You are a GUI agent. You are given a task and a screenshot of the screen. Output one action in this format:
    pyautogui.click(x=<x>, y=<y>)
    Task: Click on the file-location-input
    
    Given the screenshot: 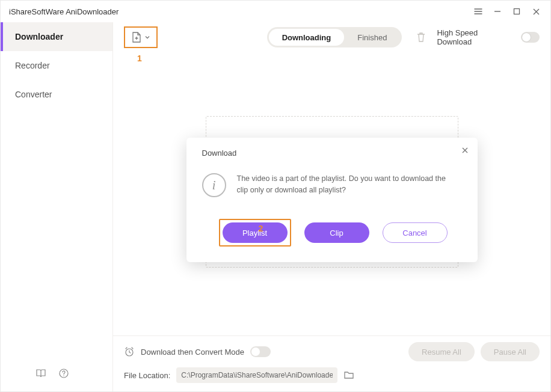 What is the action you would take?
    pyautogui.click(x=257, y=375)
    